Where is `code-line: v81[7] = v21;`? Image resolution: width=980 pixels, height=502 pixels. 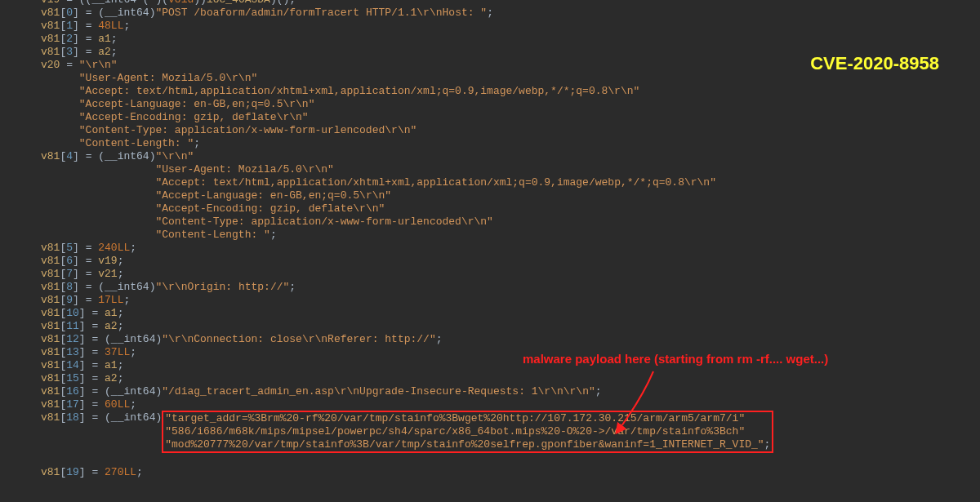
code-line: v81[7] = v21; is located at coordinates (510, 274).